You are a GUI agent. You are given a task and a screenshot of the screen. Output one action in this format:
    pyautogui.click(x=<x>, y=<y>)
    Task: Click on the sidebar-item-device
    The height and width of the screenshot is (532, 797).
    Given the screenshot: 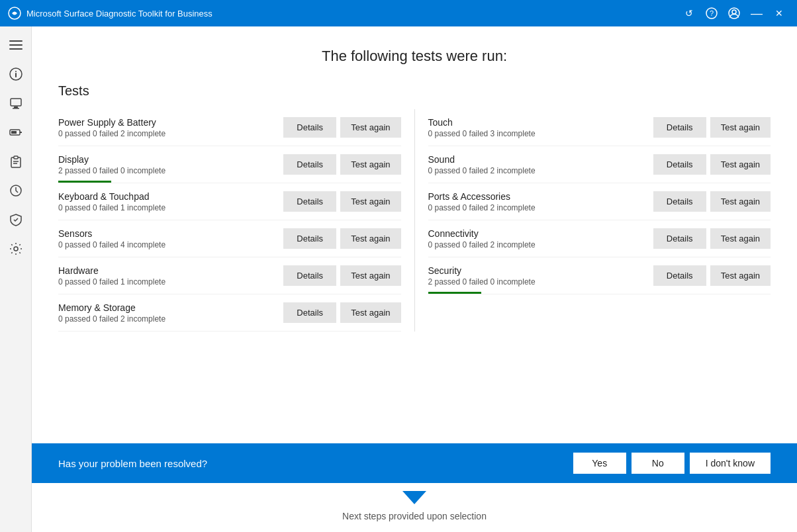 What is the action you would take?
    pyautogui.click(x=16, y=103)
    